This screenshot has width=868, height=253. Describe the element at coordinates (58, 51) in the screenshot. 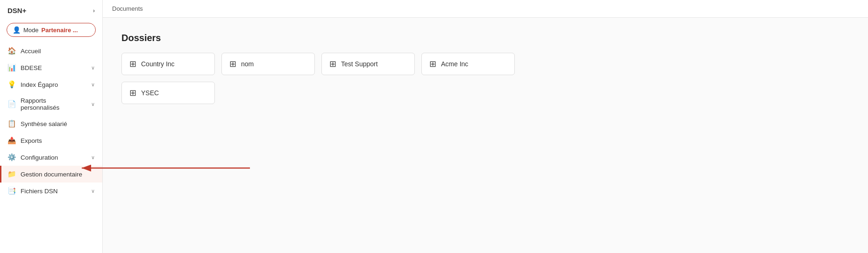

I see `accueil-label: Accueil` at that location.